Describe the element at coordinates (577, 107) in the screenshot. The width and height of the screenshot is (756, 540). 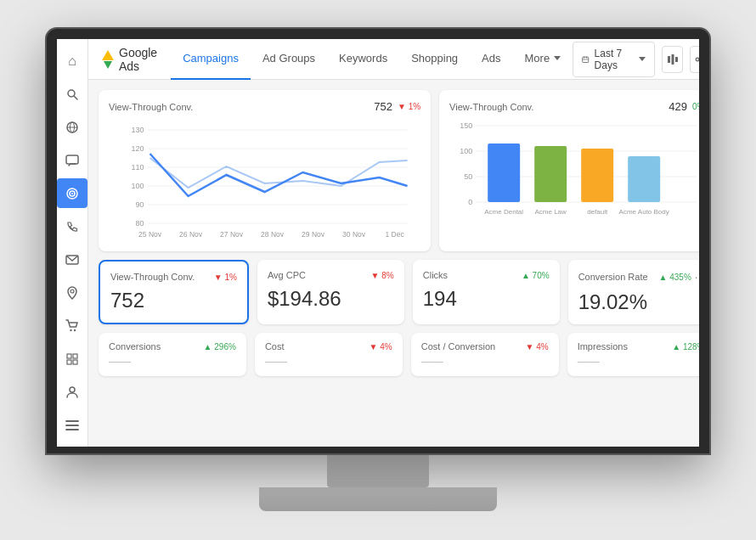
I see `bar-chart-header: View-Through Conv. 429 0%` at that location.